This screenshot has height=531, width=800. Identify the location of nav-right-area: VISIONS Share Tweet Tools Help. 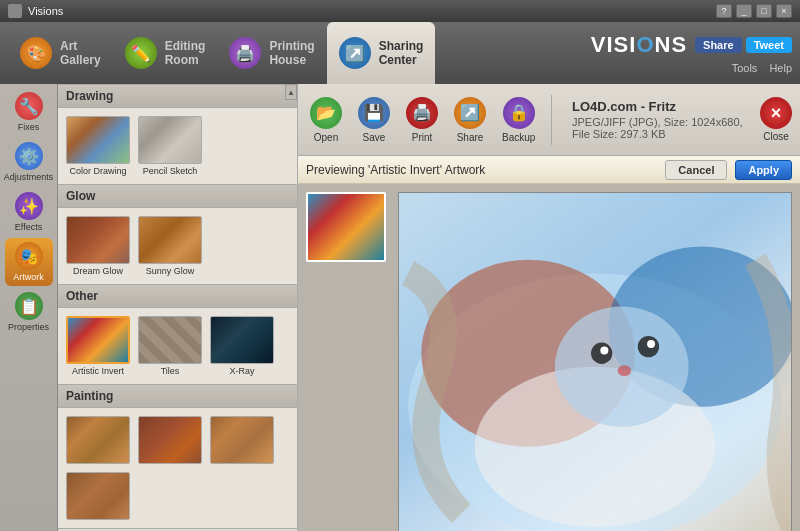
(692, 53).